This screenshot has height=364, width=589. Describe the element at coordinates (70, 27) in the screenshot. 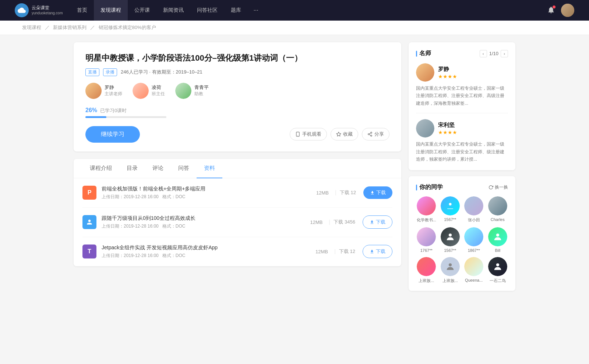

I see `breadcrumb-series: 新媒体营销系列` at that location.